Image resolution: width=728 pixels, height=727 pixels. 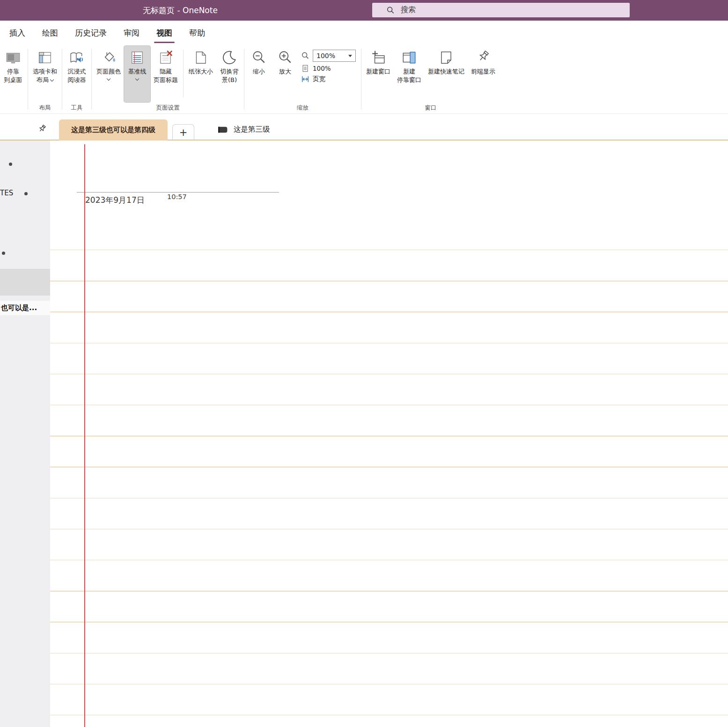 What do you see at coordinates (229, 58) in the screenshot?
I see `moon-icon` at bounding box center [229, 58].